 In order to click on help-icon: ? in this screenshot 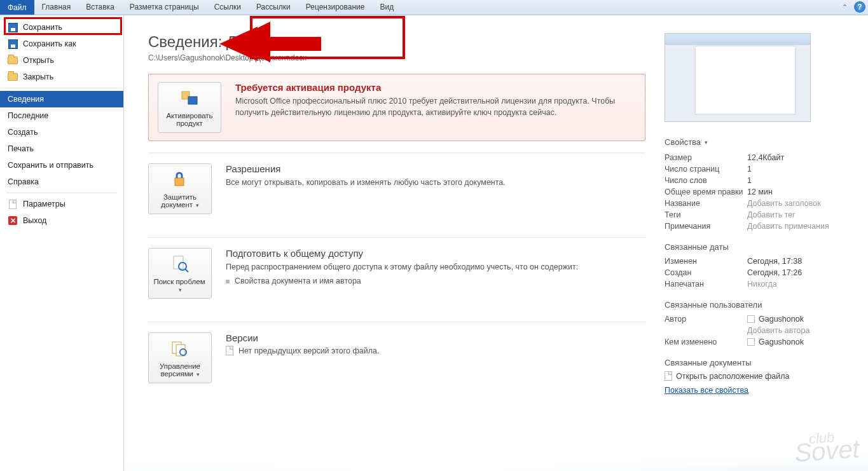, I will do `click(860, 7)`.